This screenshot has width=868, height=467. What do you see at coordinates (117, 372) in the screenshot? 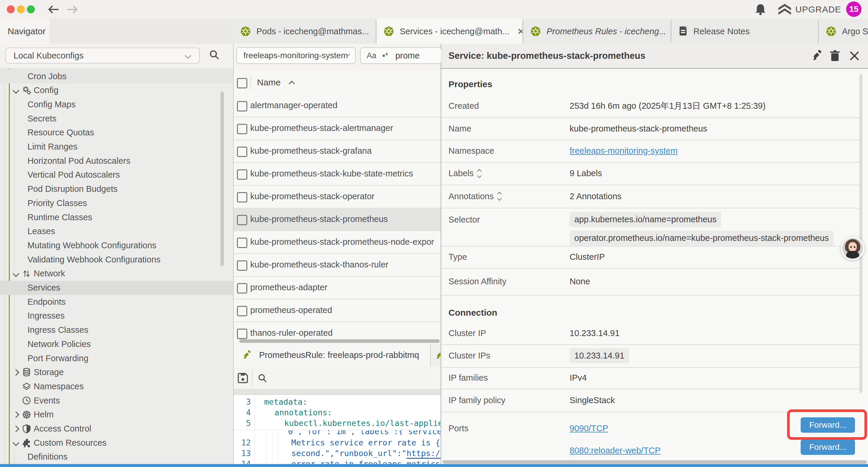
I see `sidebar-item-storage: Storage` at bounding box center [117, 372].